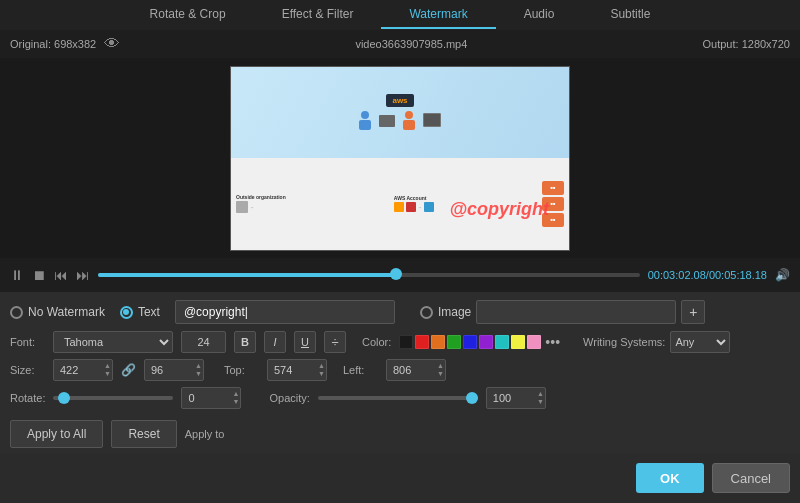 The image size is (800, 503). Describe the element at coordinates (242, 370) in the screenshot. I see `top-label: Top:` at that location.